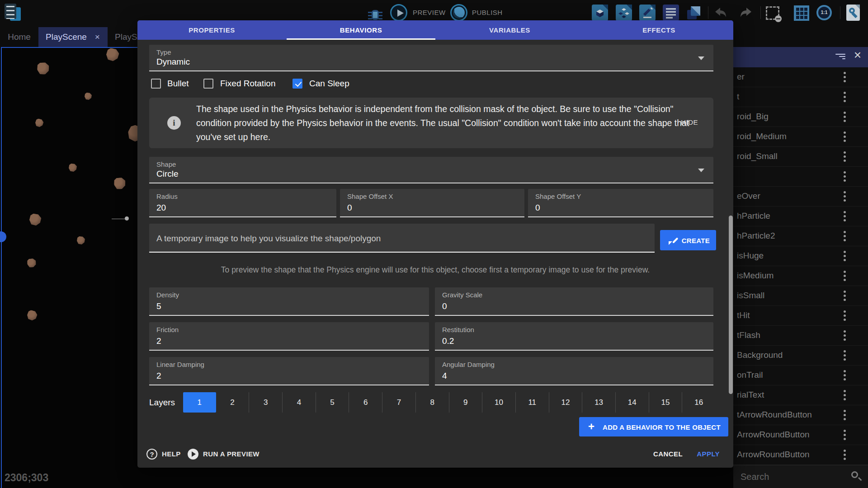 The width and height of the screenshot is (868, 488). I want to click on tab-playscene: PlayScene×, so click(73, 37).